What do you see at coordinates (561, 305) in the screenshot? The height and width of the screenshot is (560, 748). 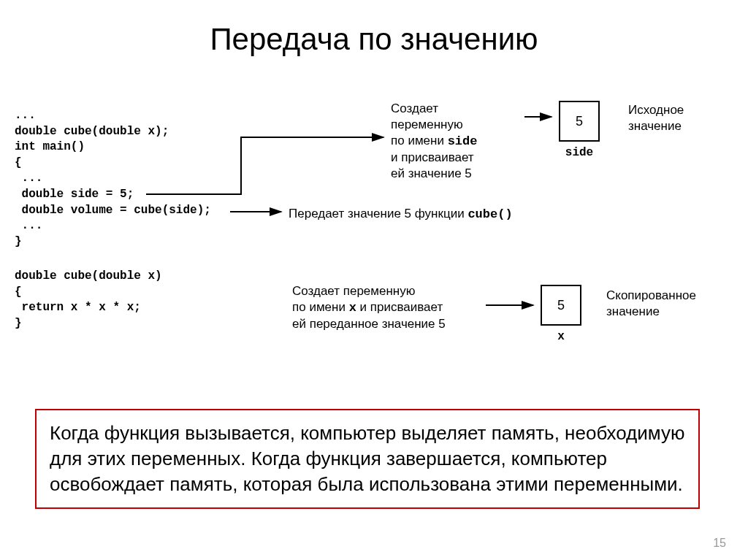 I see `memory-box-x: 5` at bounding box center [561, 305].